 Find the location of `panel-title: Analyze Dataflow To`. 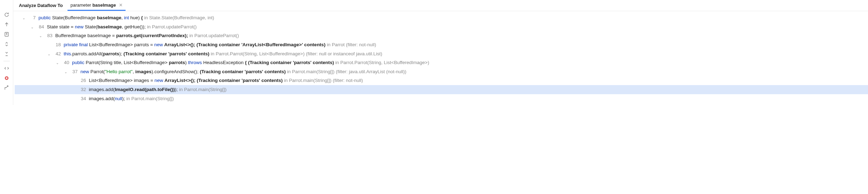

panel-title: Analyze Dataflow To is located at coordinates (41, 6).